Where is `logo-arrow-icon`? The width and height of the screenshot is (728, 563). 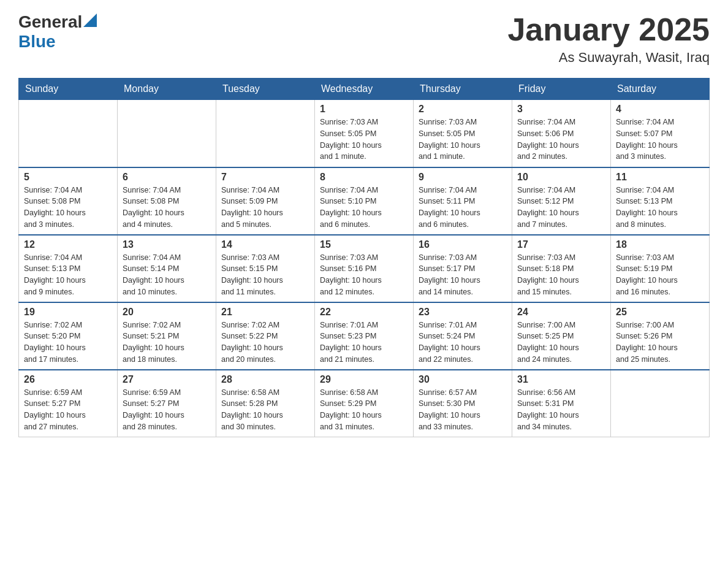
logo-arrow-icon is located at coordinates (90, 20).